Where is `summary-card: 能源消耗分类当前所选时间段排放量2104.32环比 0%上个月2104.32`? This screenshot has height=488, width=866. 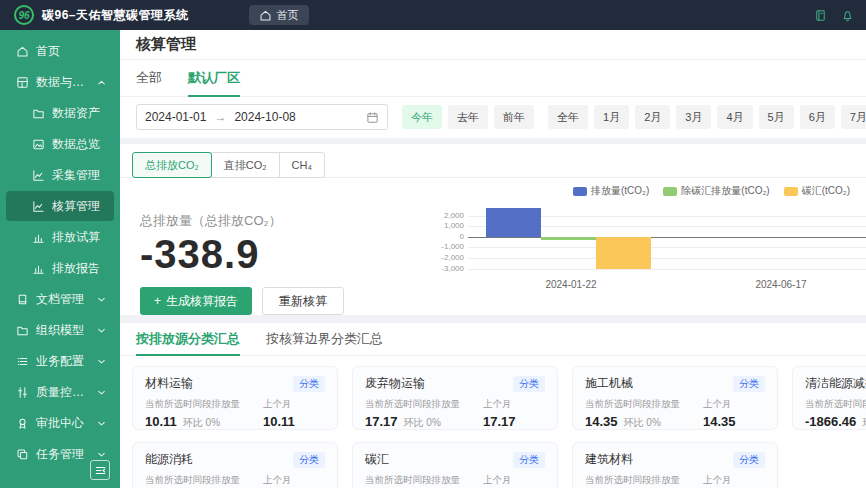 summary-card: 能源消耗分类当前所选时间段排放量2104.32环比 0%上个月2104.32 is located at coordinates (235, 465).